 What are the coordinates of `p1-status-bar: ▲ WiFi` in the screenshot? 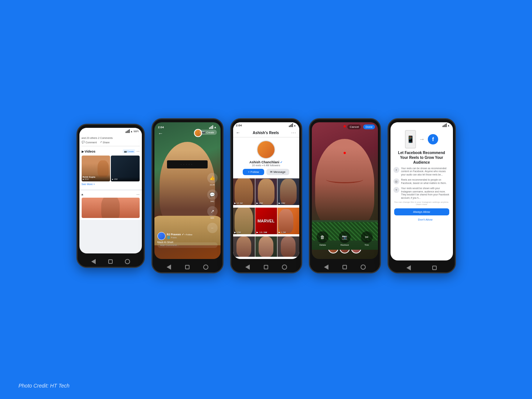 It's located at (111, 131).